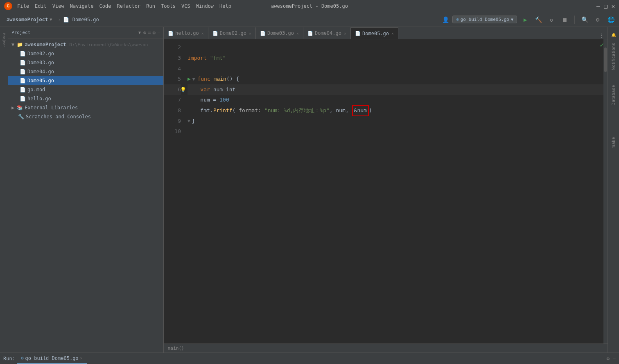 This screenshot has width=619, height=364. What do you see at coordinates (234, 111) in the screenshot?
I see `paren-open: (` at bounding box center [234, 111].